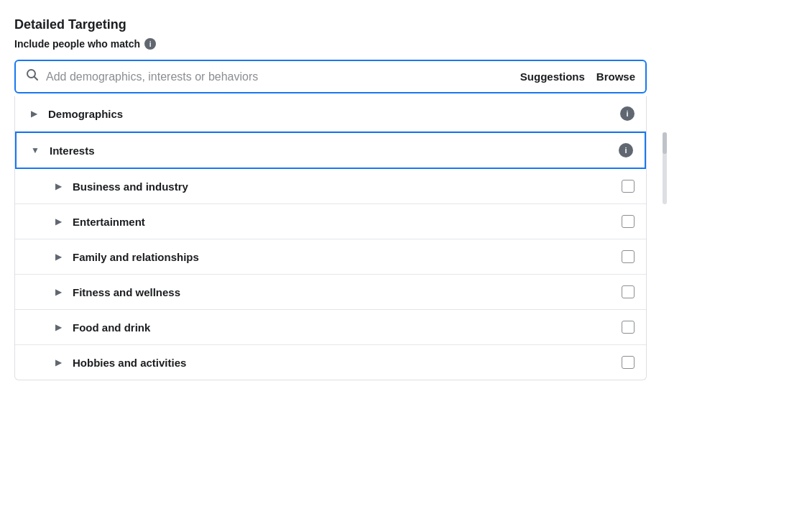  I want to click on chevron-demographics: ▶, so click(34, 114).